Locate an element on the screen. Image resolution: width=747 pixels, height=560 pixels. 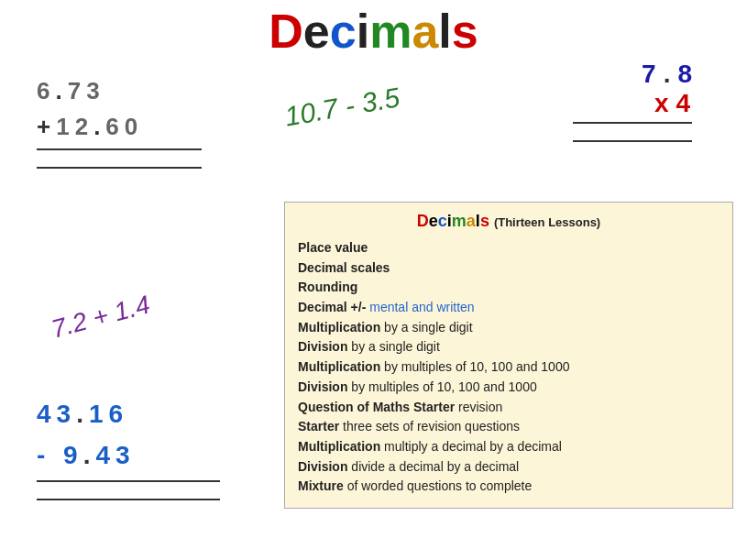
add-r2-c2: 2 is located at coordinates (82, 126).